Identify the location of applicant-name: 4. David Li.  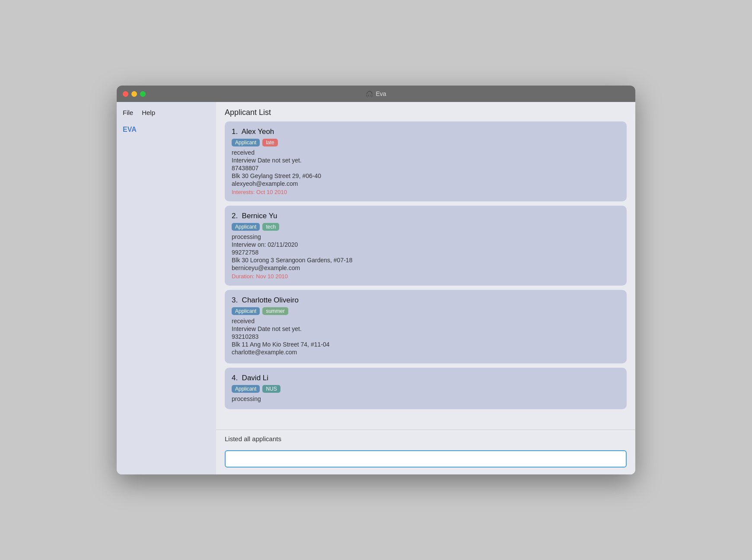
(426, 378).